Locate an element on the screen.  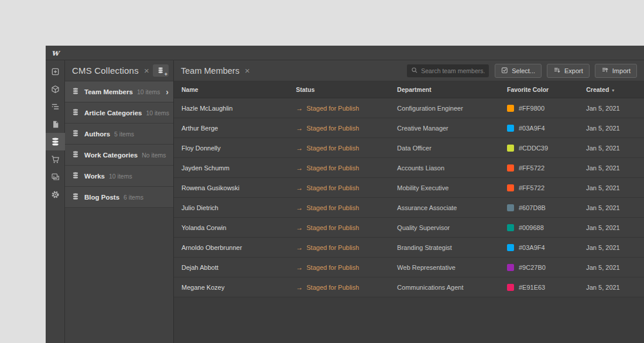
table-row: Arthur Berge →Staged for Publish Creativ… is located at coordinates (409, 128).